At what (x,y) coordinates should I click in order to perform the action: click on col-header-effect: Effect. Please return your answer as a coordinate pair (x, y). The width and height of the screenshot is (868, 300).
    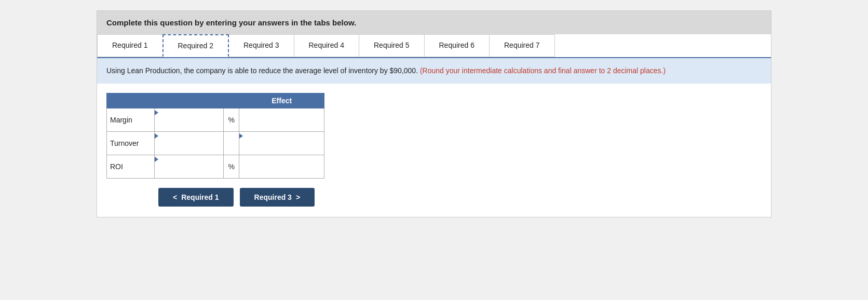
    Looking at the image, I should click on (282, 101).